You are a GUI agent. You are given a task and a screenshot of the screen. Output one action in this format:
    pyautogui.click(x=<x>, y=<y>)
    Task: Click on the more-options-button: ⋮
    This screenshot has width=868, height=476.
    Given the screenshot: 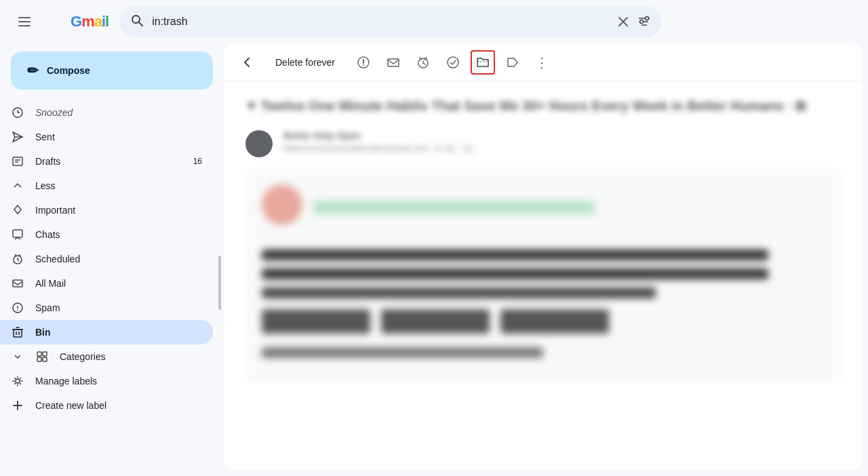 What is the action you would take?
    pyautogui.click(x=542, y=62)
    